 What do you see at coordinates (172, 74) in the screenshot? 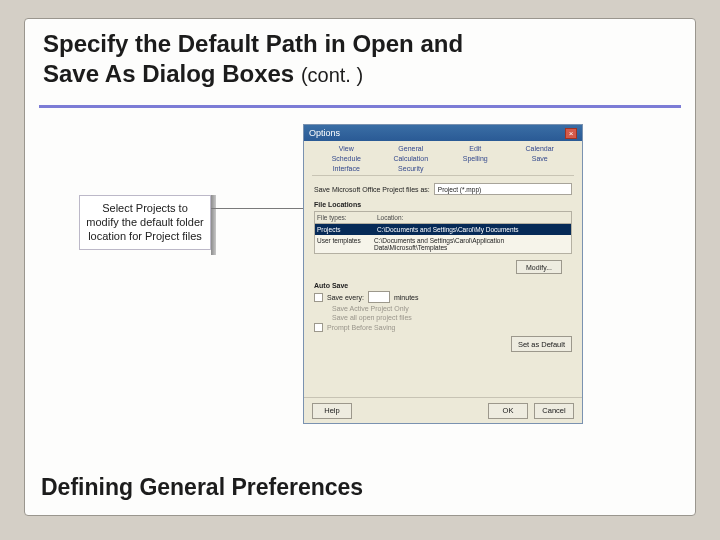
I see `title-line-2: Save As Dialog Boxes` at bounding box center [172, 74].